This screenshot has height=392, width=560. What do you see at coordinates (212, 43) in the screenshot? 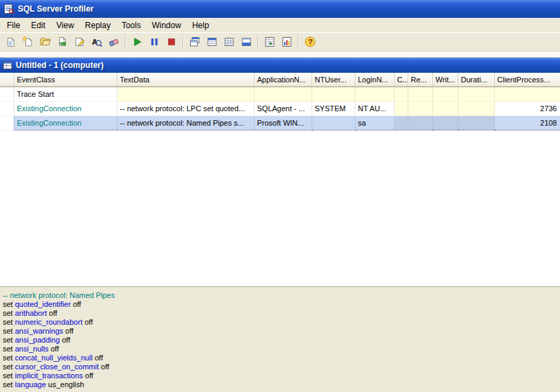
I see `cascade-window-button` at bounding box center [212, 43].